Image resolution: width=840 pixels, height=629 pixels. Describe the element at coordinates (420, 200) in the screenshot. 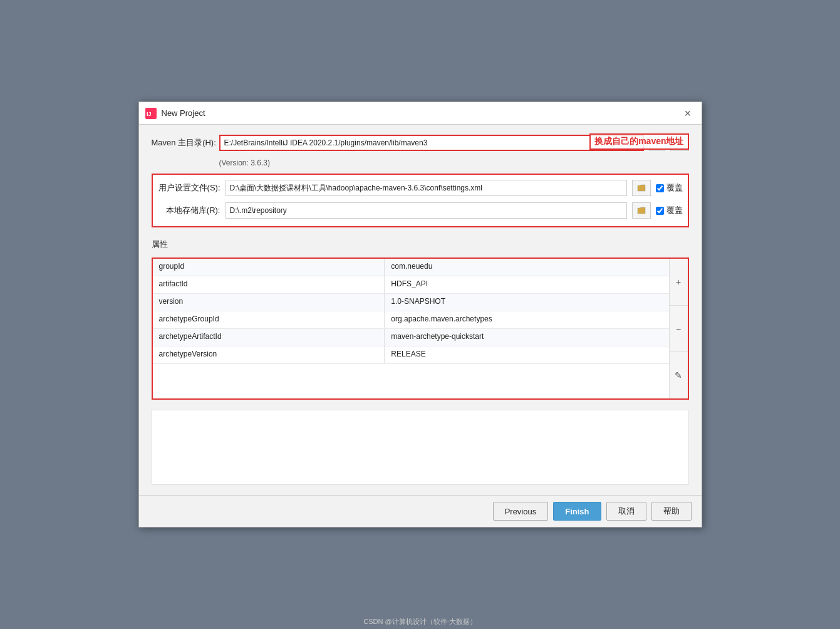

I see `settings-repo-inner: 用户设置文件(S): 覆盖 本地存储库(R):` at that location.